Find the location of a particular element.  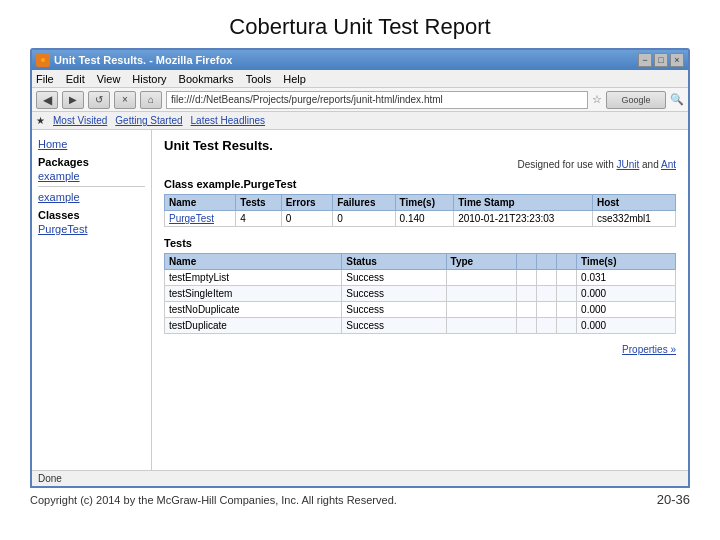

col-timestamp: Time Stamp is located at coordinates (524, 203).